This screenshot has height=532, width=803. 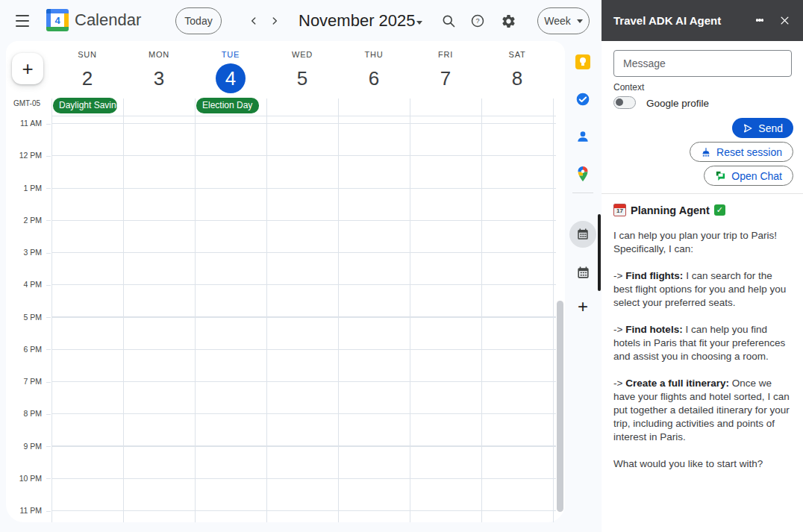 What do you see at coordinates (27, 103) in the screenshot?
I see `timezone-label: GMT-05` at bounding box center [27, 103].